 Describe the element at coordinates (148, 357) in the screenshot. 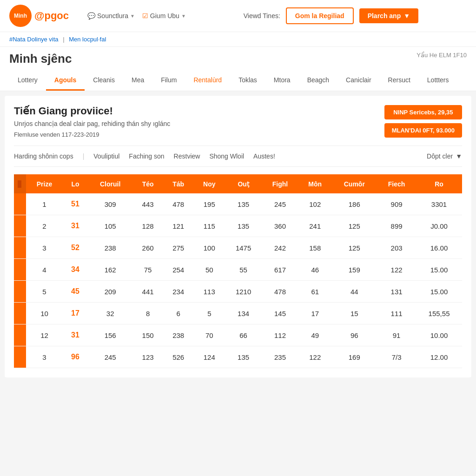

I see `cell-teo: 123` at that location.